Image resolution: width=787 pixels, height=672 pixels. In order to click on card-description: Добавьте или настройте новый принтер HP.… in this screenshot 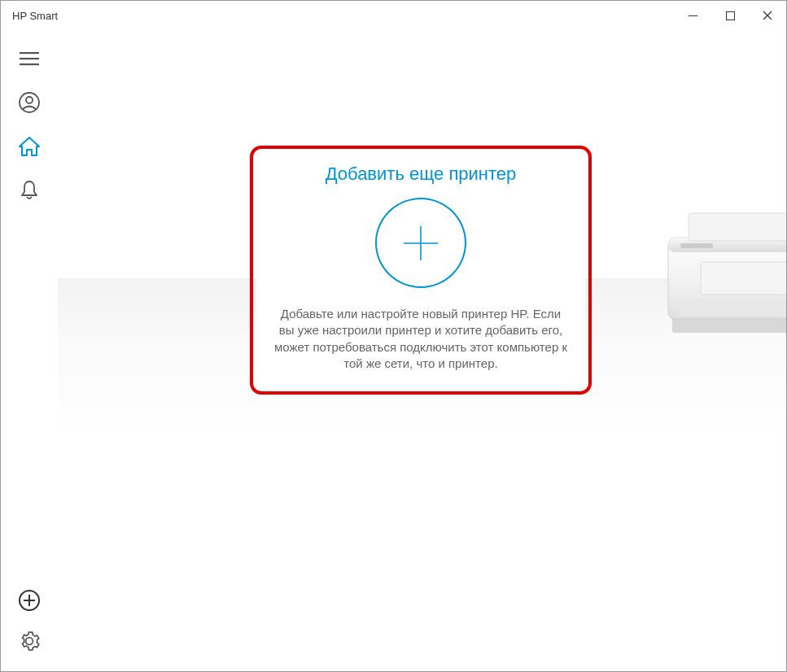, I will do `click(421, 338)`.